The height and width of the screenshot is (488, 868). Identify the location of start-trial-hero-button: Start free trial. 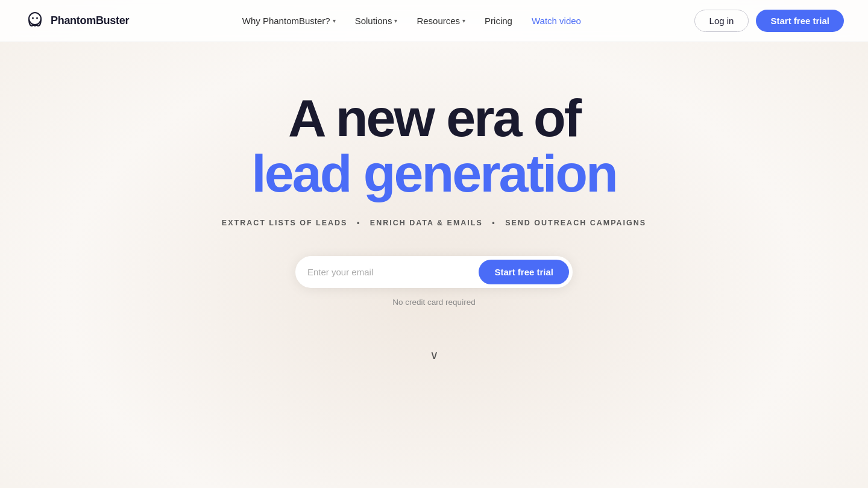
(524, 272).